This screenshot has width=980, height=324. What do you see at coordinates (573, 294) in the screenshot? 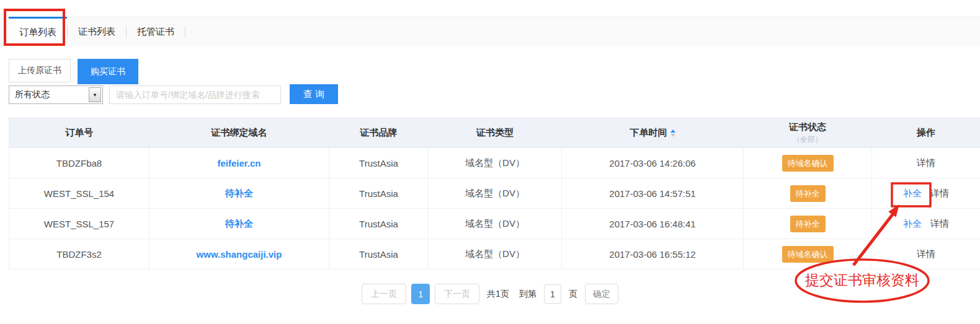
I see `jump-suffix-label: 页` at bounding box center [573, 294].